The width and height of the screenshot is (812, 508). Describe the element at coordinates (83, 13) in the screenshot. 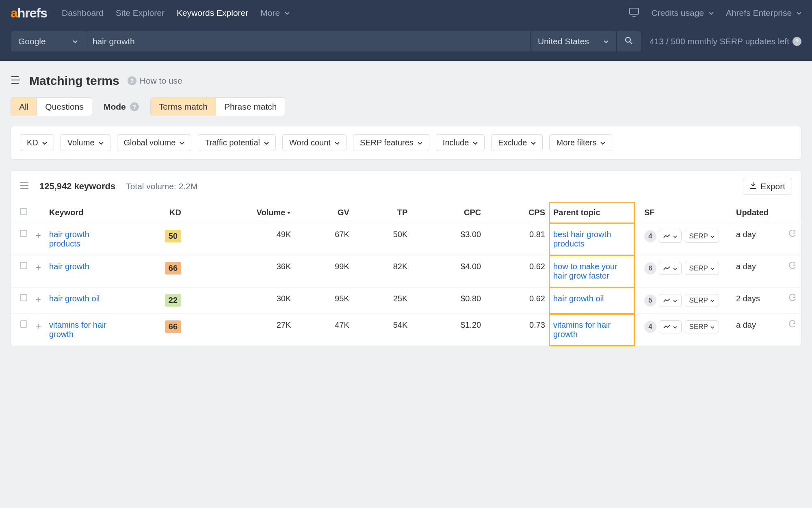

I see `nav-dashboard: Dashboard` at that location.